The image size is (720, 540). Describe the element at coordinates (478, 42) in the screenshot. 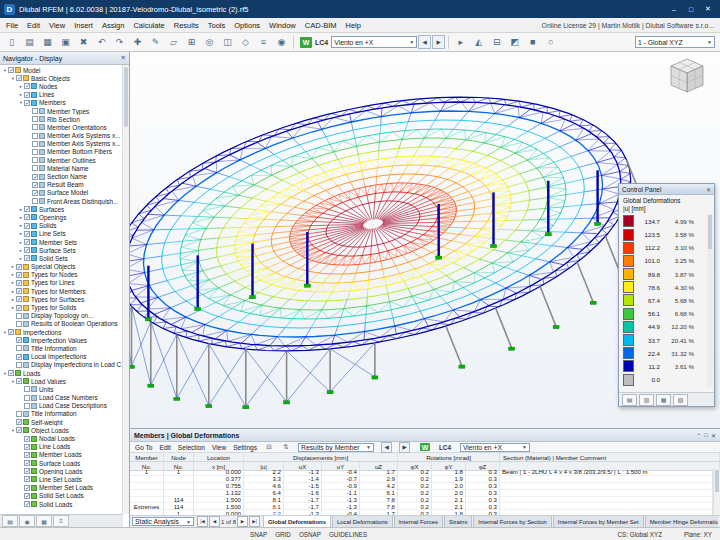

I see `show-results-icon: ◭` at that location.